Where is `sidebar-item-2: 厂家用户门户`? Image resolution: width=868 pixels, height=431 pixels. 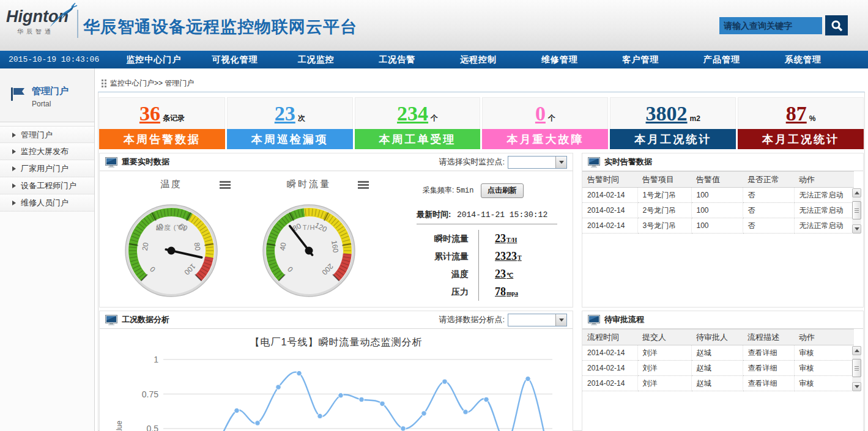
sidebar-item-2: 厂家用户门户 is located at coordinates (47, 169).